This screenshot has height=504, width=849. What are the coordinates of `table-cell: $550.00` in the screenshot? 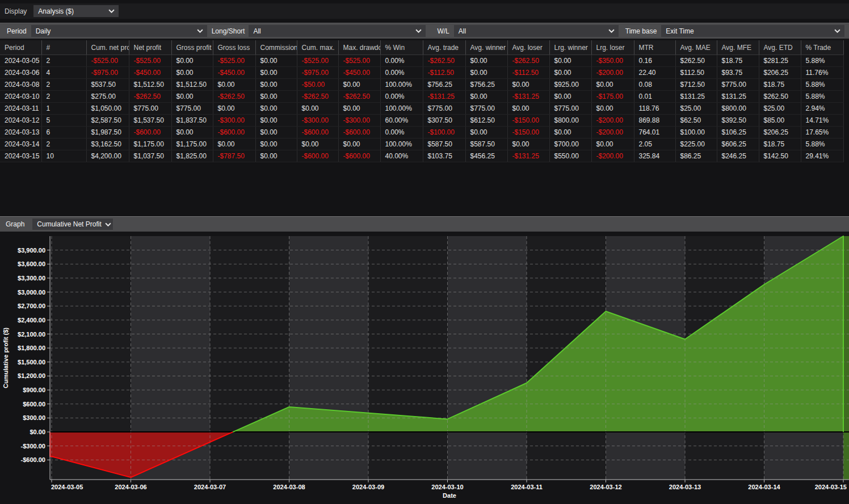 It's located at (570, 157).